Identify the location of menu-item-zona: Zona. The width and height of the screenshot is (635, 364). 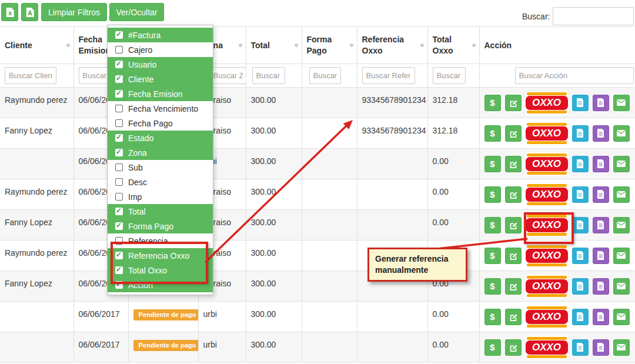
(160, 153).